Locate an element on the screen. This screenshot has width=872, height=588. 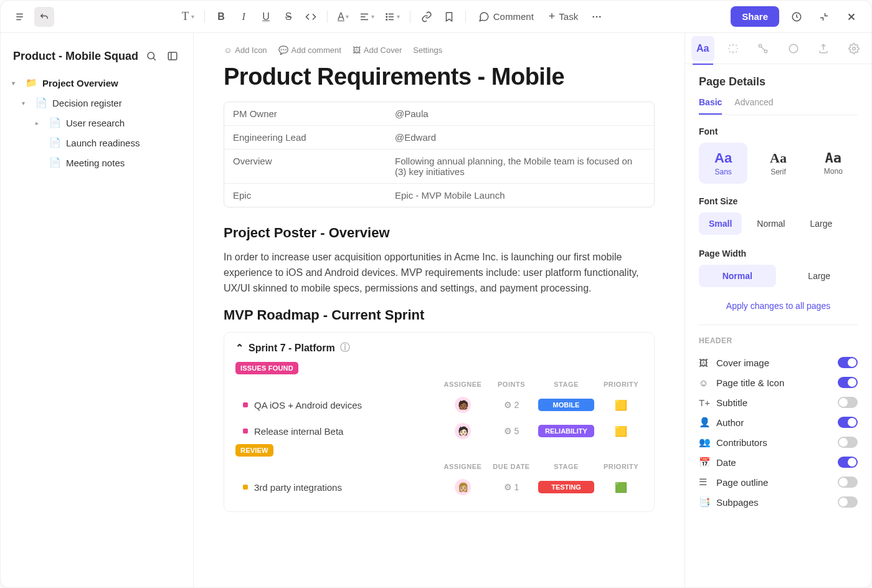
text-color-dropdown: A▾ is located at coordinates (343, 17).